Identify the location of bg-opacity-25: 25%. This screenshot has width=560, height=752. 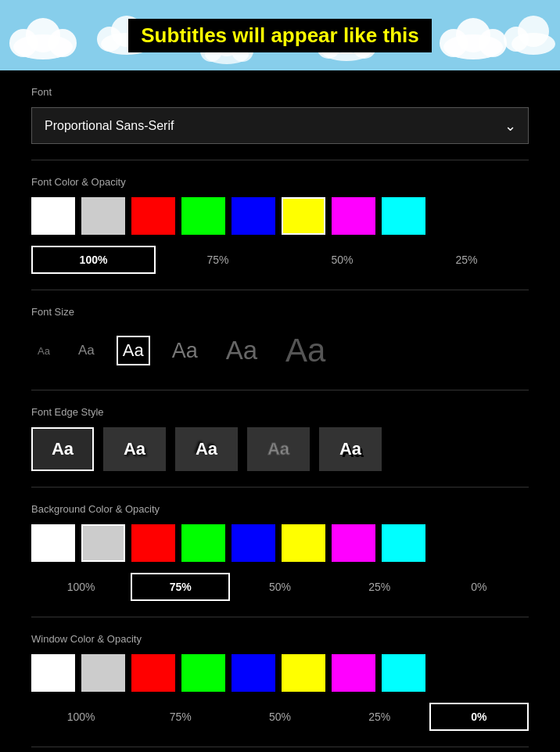
(380, 587).